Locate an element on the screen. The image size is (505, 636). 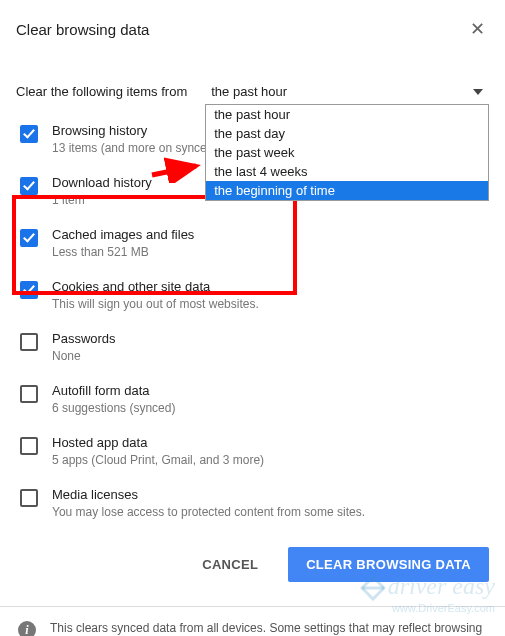
item-sublabel: 5 apps (Cloud Print, Gmail, and 3 more) is located at coordinates (158, 460).